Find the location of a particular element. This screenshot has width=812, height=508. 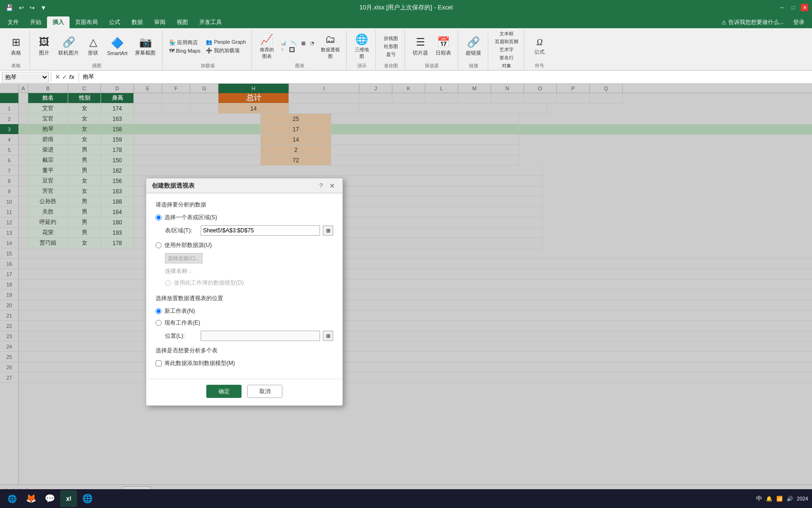

login-btn: 登录 is located at coordinates (799, 23).